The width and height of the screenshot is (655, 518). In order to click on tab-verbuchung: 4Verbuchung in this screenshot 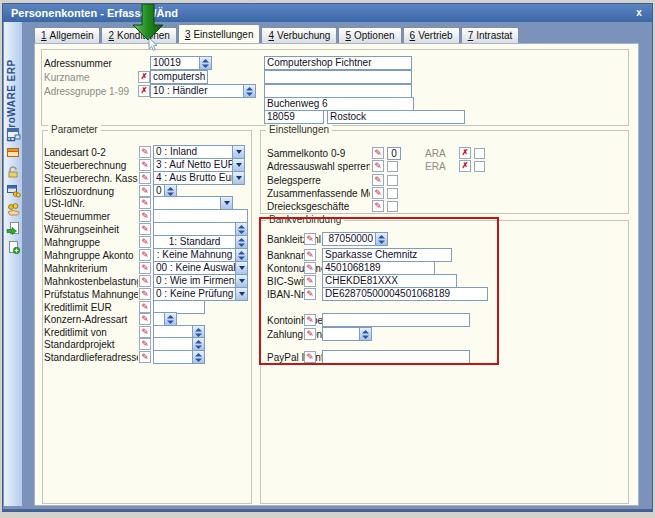, I will do `click(299, 35)`.